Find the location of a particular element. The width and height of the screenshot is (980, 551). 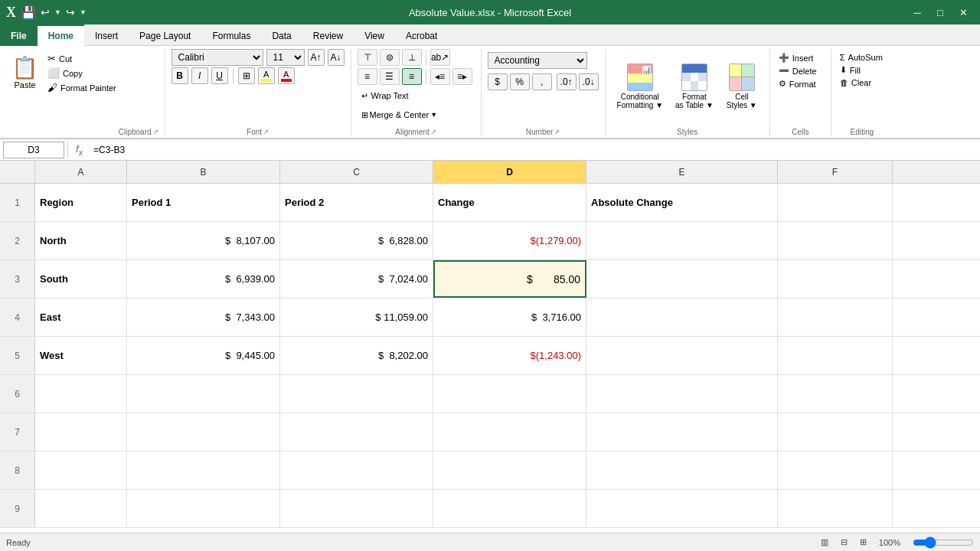

format-painter-button: 🖌 Format Painter is located at coordinates (82, 87).